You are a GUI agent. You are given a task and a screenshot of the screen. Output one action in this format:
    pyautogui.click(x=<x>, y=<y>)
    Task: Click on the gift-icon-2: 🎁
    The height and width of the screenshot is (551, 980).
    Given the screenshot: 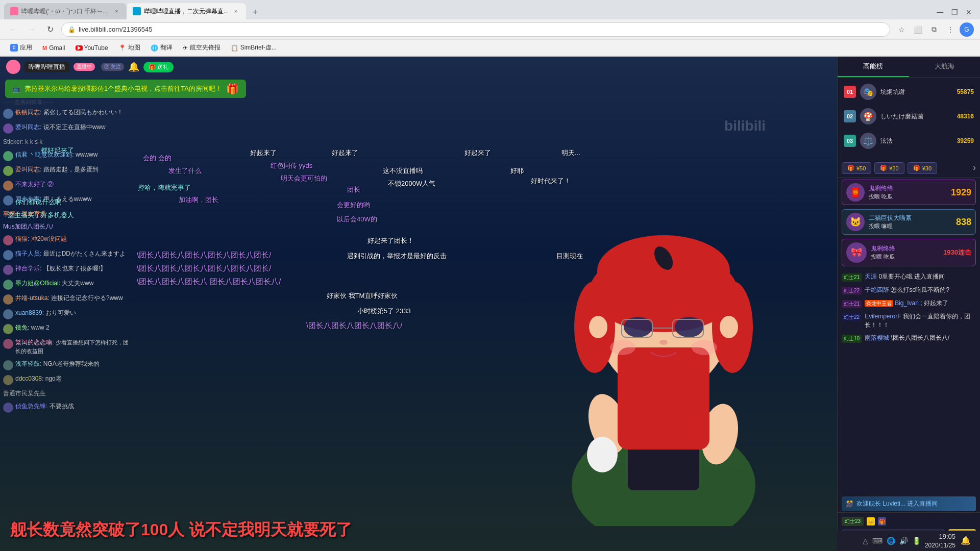 What is the action you would take?
    pyautogui.click(x=884, y=168)
    